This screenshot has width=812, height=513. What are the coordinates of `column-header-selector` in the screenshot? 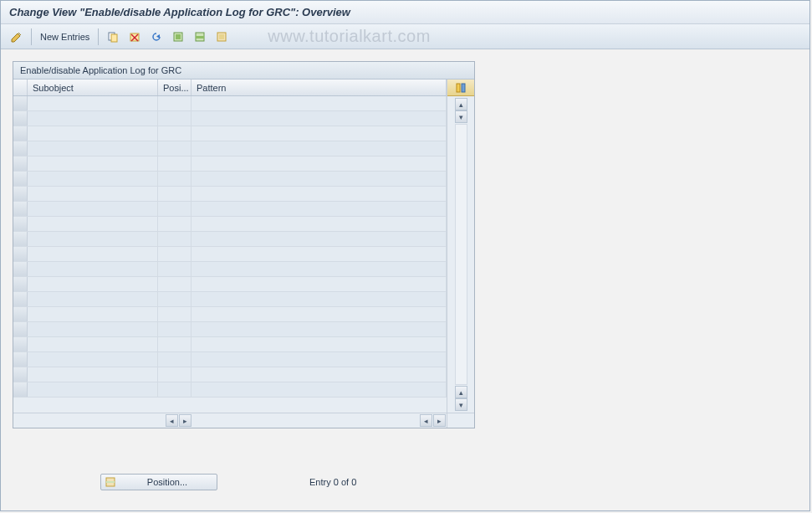 It's located at (20, 87).